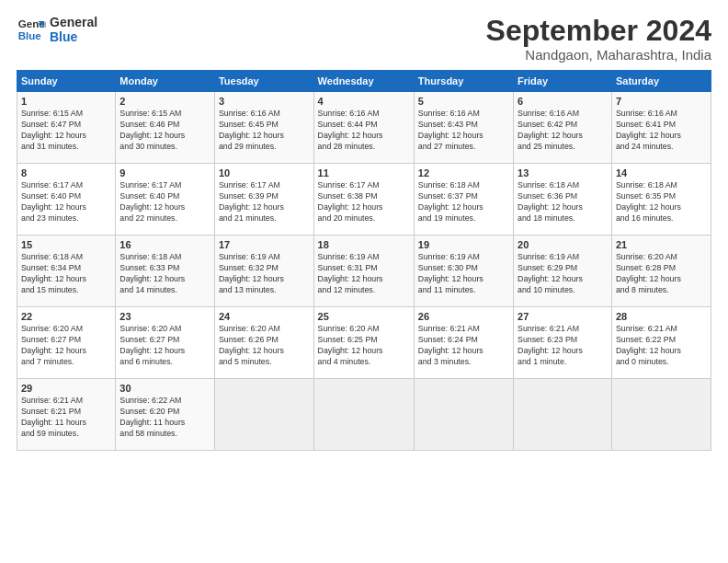 The height and width of the screenshot is (563, 728). I want to click on calendar-cell: 12Sunrise: 6:18 AM Sunset: 6:37 PM Dayli…, so click(463, 200).